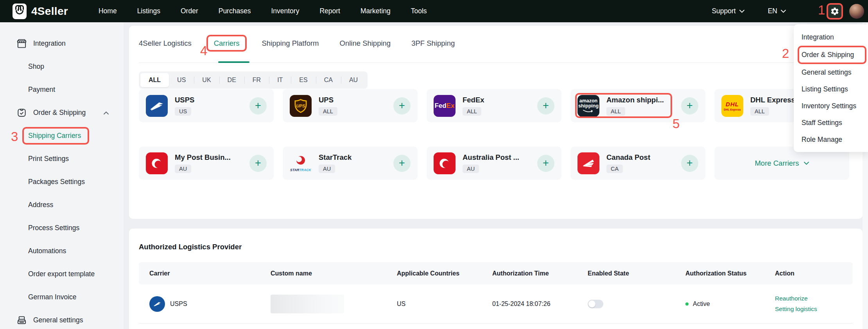 The width and height of the screenshot is (868, 329). Describe the element at coordinates (375, 11) in the screenshot. I see `nav-item-marketing: Marketing` at that location.